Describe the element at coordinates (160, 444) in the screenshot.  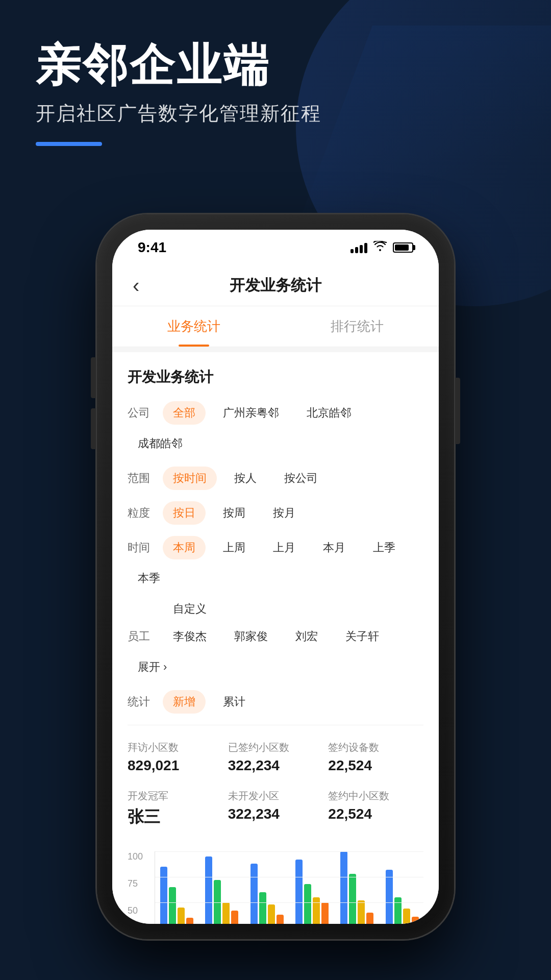
I see `filter-chip-cd: 成都皓邻` at that location.